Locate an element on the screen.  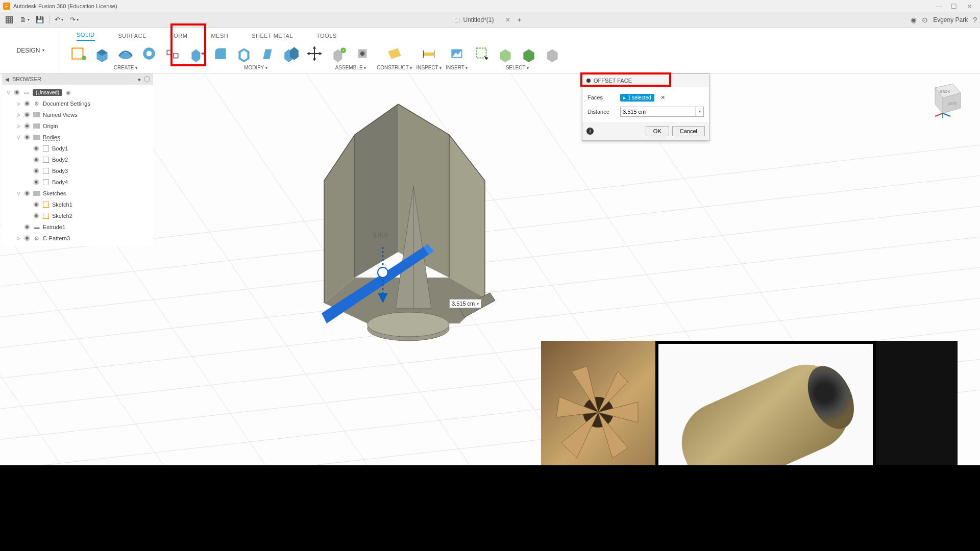
select-body-tool is located at coordinates (529, 54).